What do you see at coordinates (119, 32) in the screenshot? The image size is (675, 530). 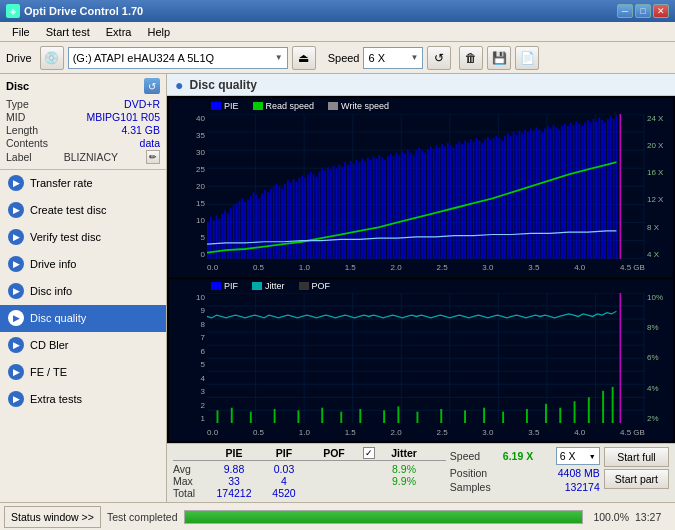 I see `menu-extra: Extra` at bounding box center [119, 32].